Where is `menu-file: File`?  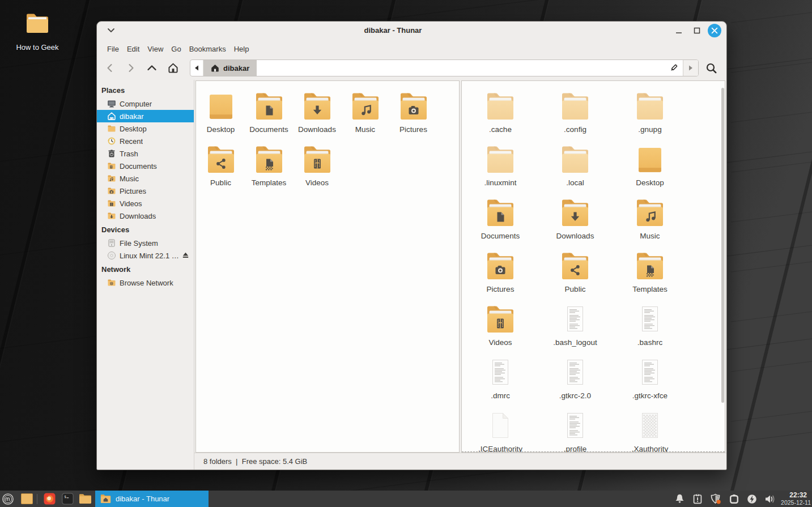 menu-file: File is located at coordinates (113, 49).